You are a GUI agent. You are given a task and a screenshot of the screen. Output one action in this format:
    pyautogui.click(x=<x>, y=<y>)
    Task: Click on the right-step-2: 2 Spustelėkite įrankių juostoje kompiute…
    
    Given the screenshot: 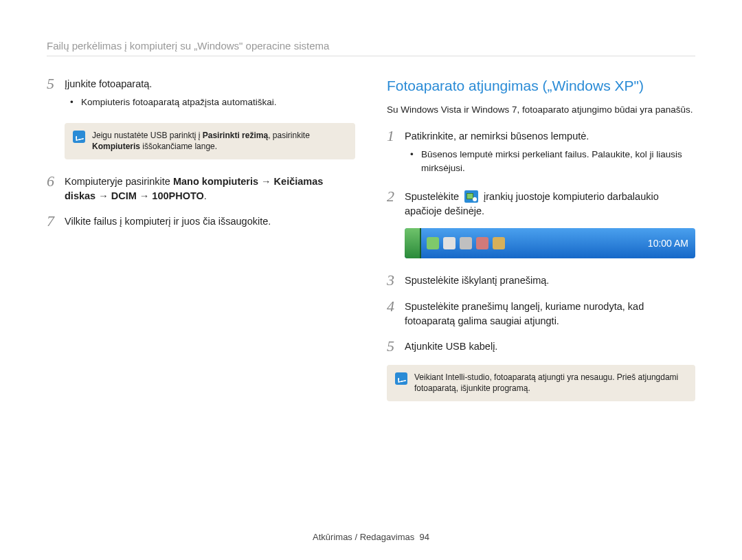 What is the action you would take?
    pyautogui.click(x=541, y=203)
    